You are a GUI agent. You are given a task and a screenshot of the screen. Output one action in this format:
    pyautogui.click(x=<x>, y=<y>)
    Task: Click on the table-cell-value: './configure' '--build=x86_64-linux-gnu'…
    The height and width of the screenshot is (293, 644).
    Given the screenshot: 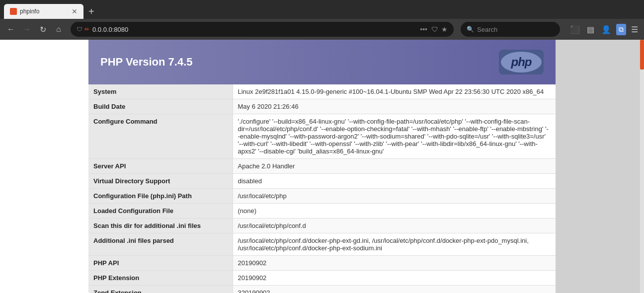 What is the action you would take?
    pyautogui.click(x=394, y=137)
    